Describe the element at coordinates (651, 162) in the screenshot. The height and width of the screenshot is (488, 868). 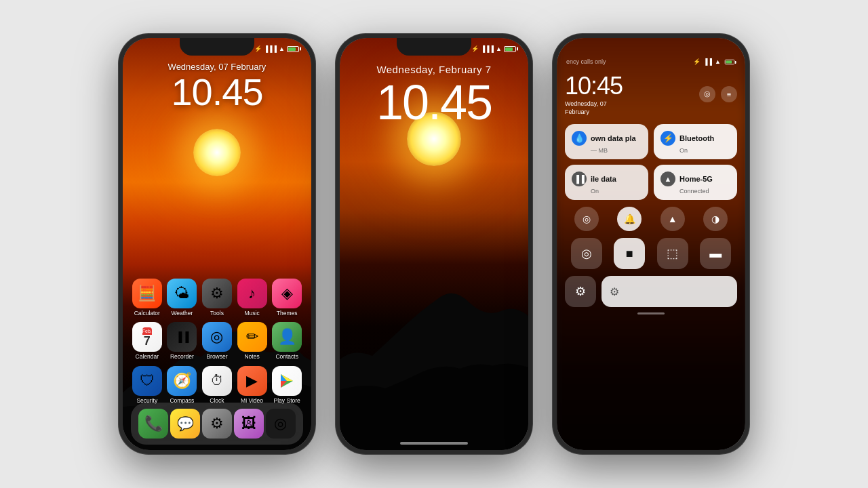
I see `toggle-grid: 💧 own data pla — MB ⚡ Bluetooth On` at that location.